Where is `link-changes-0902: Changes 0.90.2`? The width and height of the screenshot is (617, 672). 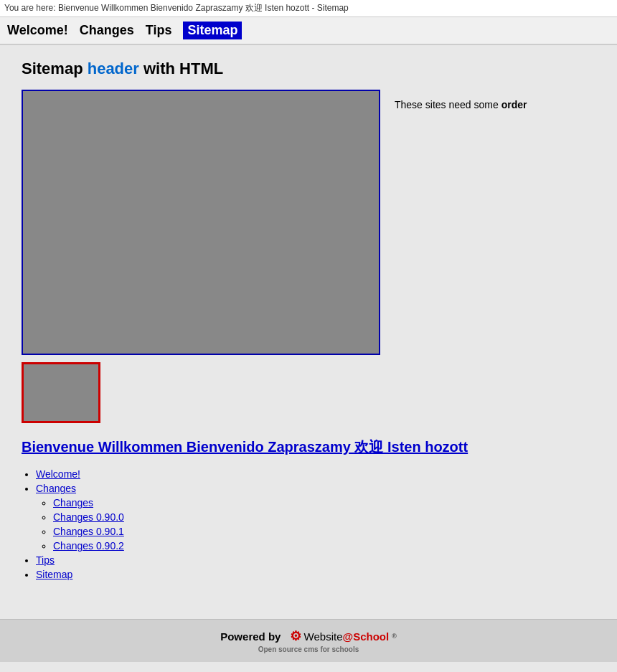 link-changes-0902: Changes 0.90.2 is located at coordinates (89, 546).